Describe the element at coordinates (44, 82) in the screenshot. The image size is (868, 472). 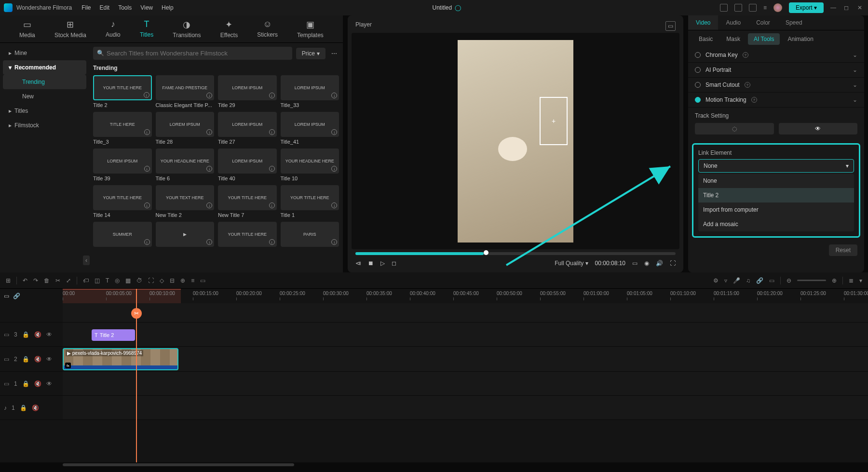
I see `sidebar-item-trending: Trending` at that location.